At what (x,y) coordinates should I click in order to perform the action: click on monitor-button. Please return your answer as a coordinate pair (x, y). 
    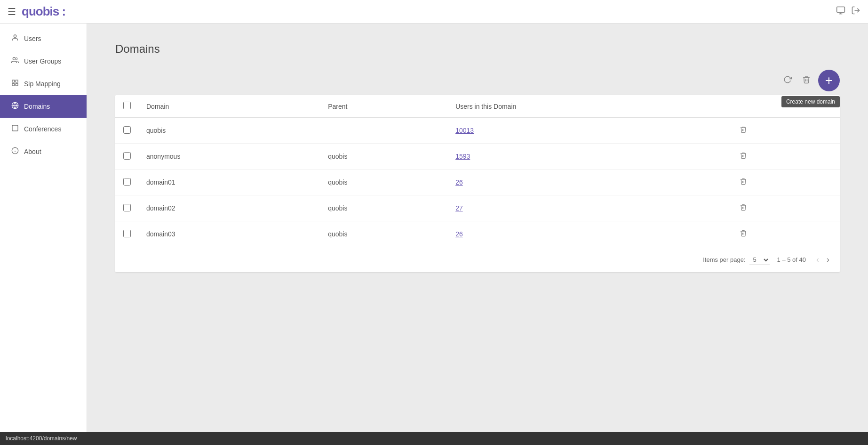
    Looking at the image, I should click on (841, 11).